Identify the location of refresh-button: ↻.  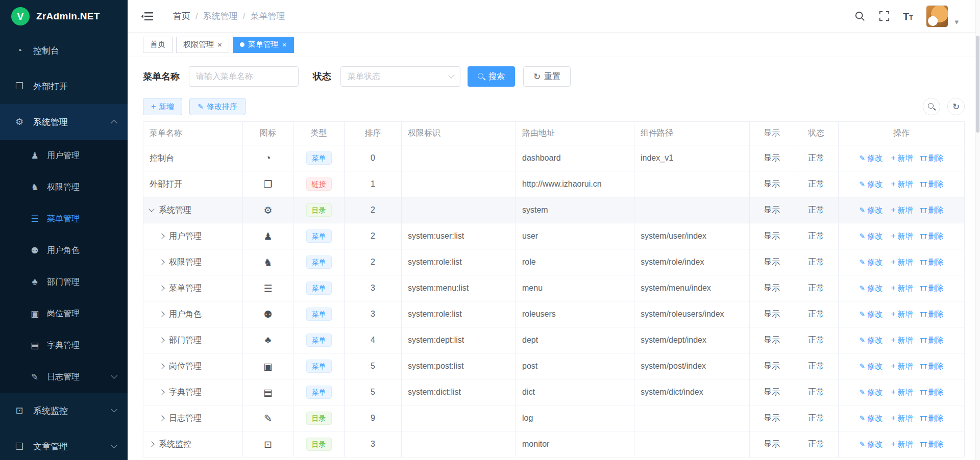
(956, 107).